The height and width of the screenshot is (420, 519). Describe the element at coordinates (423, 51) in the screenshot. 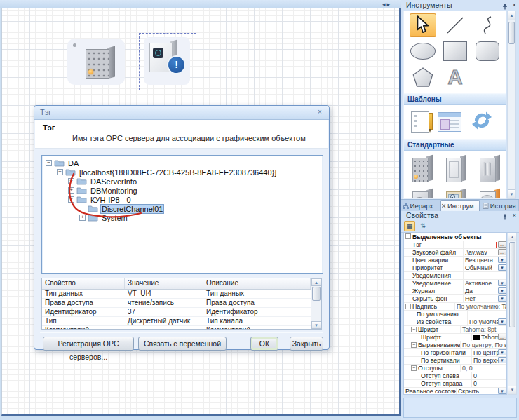

I see `ellipse-tool-button` at that location.